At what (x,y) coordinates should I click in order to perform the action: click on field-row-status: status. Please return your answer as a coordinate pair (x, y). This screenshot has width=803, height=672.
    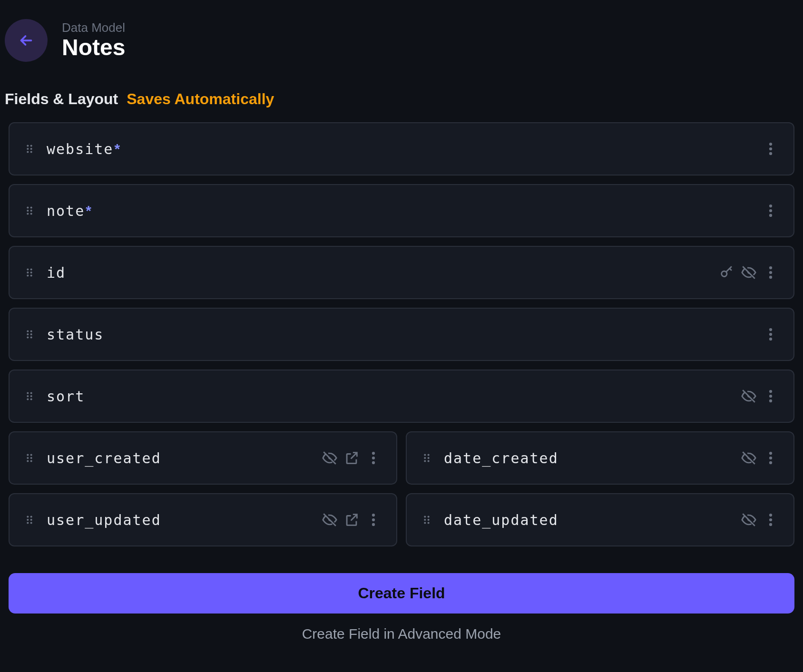
    Looking at the image, I should click on (402, 334).